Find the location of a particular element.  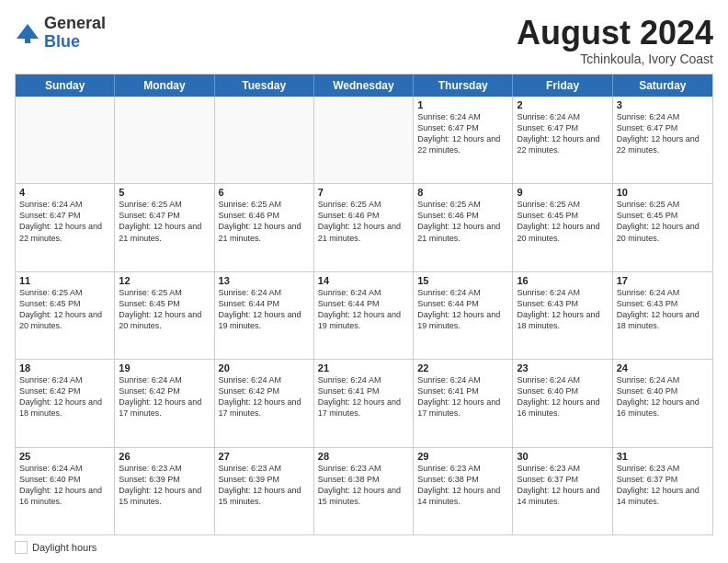

logo-text: General Blue is located at coordinates (75, 33).